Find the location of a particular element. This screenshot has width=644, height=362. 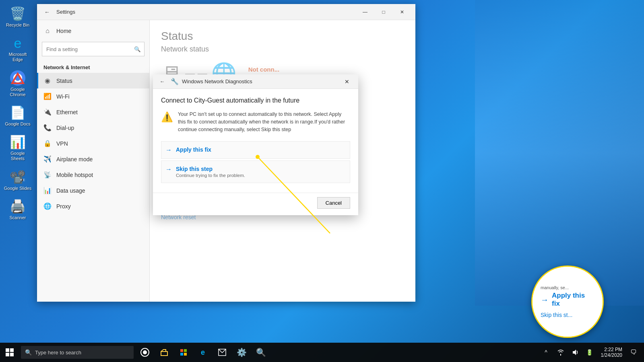

desktop-icon-area: 🗑️ Recycle Bin e Microsoft Edge Google C… is located at coordinates (18, 111).